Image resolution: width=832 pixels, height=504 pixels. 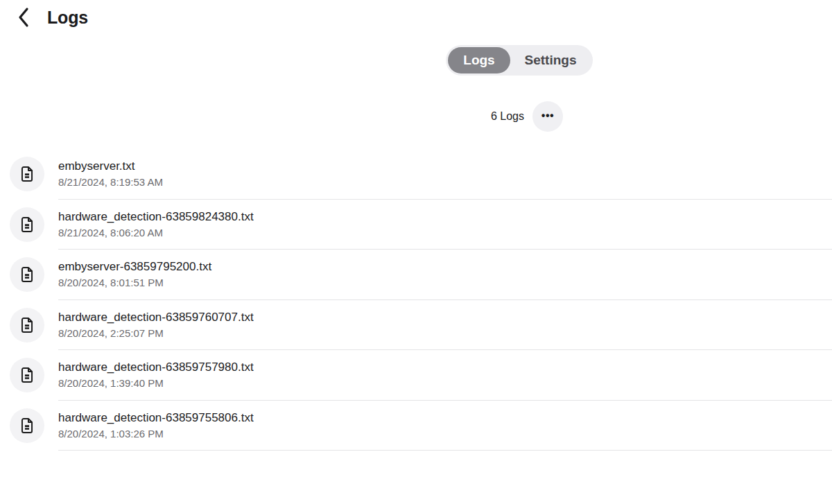 What do you see at coordinates (445, 233) in the screenshot?
I see `log-timestamp: 8/21/2024, 8:06:20 AM` at bounding box center [445, 233].